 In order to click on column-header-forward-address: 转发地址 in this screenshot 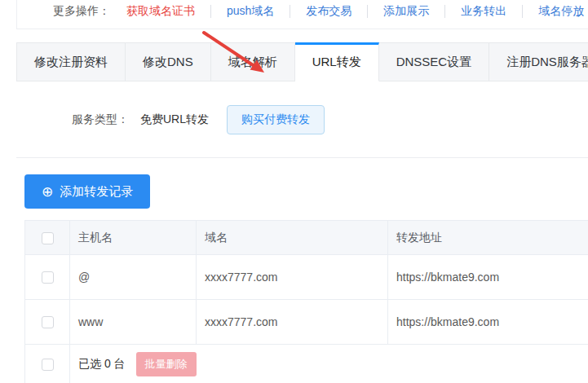, I will do `click(488, 238)`.